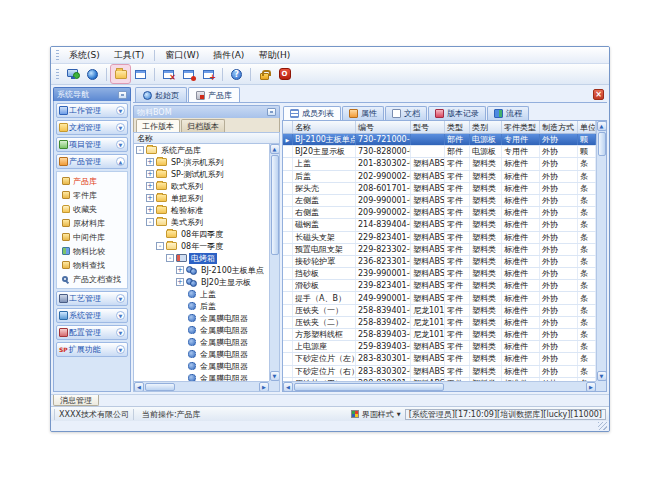 The height and width of the screenshot is (477, 660). What do you see at coordinates (92, 144) in the screenshot?
I see `sidebar-section-2: 项目管理` at bounding box center [92, 144].